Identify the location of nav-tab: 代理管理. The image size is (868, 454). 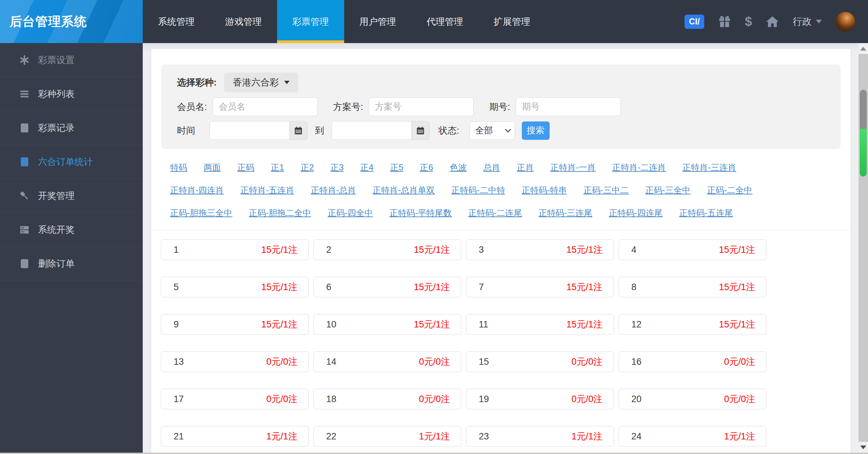
(445, 22).